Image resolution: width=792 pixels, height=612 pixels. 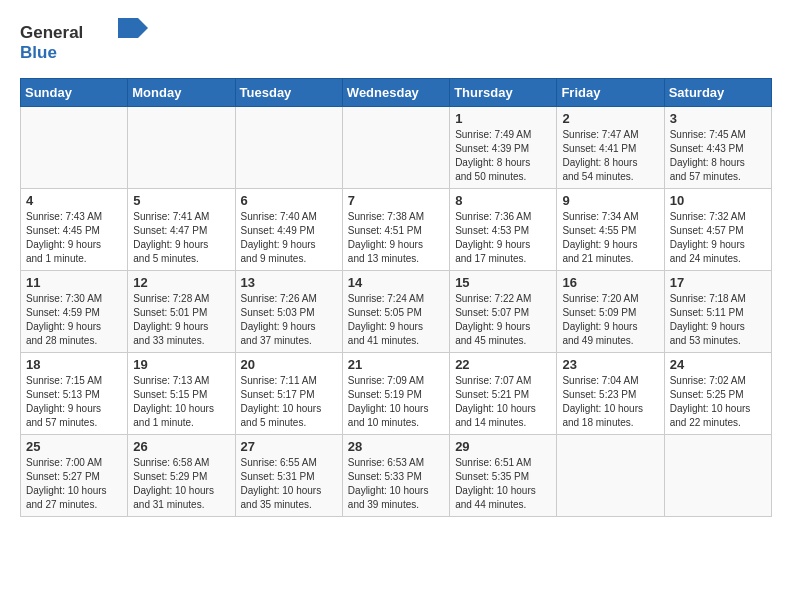 What do you see at coordinates (396, 394) in the screenshot?
I see `week-row: 18Sunrise: 7:15 AM Sunset: 5:13 PM Dayli…` at bounding box center [396, 394].